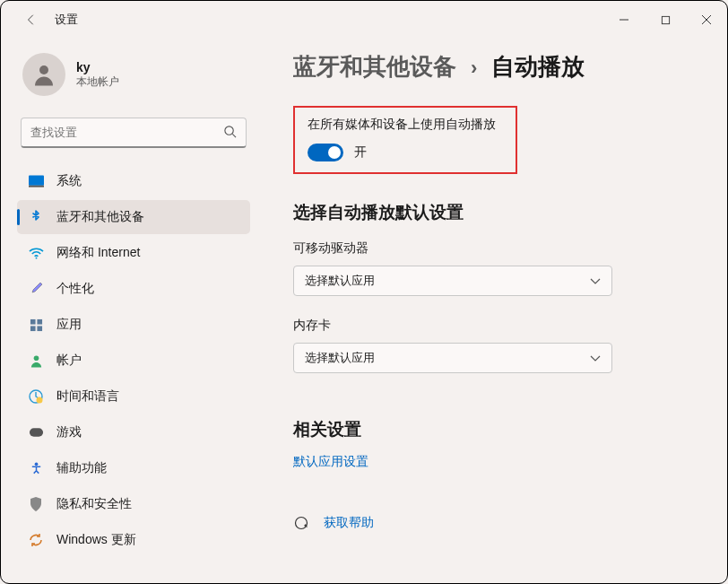 The image size is (728, 584). I want to click on sidebar-item-label: Windows 更新, so click(97, 540).